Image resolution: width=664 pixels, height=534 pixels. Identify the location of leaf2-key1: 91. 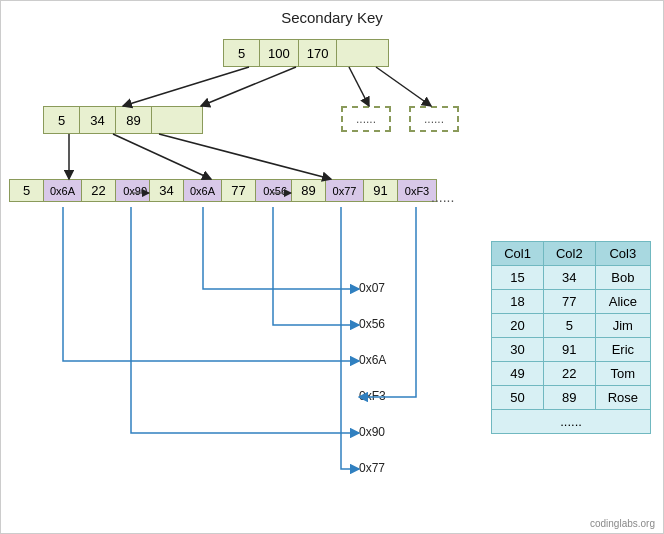
(381, 190).